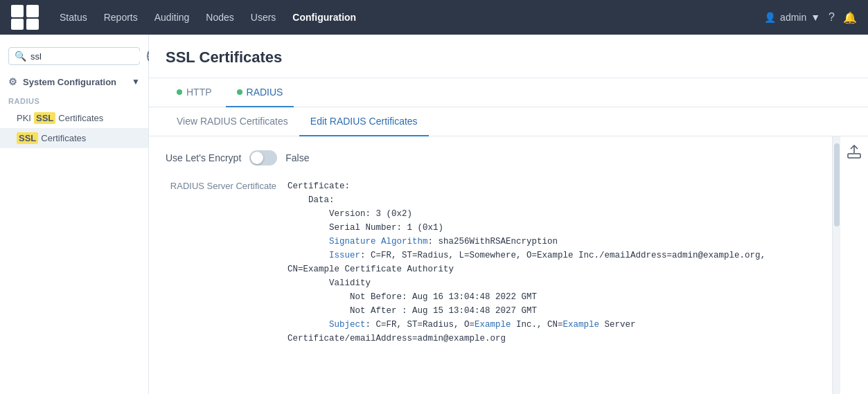  I want to click on http-status-dot, so click(179, 92).